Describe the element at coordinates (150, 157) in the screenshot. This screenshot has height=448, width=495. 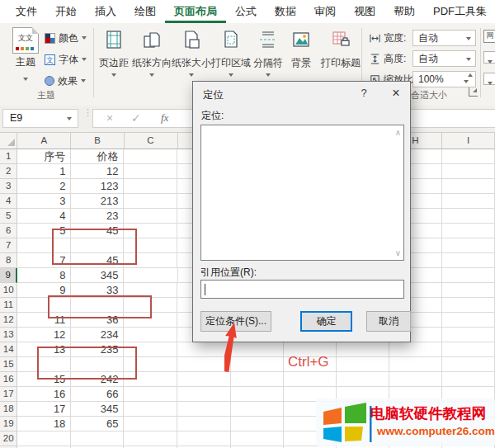
I see `cell-C1` at that location.